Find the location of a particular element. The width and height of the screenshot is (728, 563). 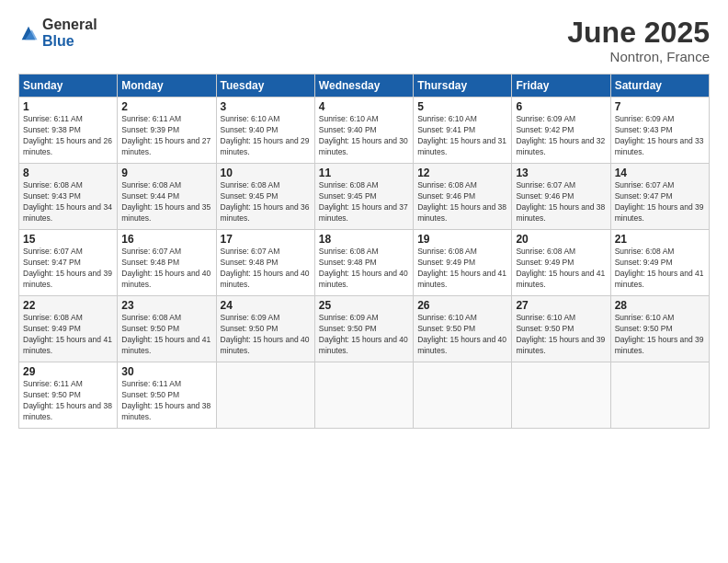

calendar-cell: 18 Sunrise: 6:08 AMSunset: 9:48 PMDaylig… is located at coordinates (364, 263).